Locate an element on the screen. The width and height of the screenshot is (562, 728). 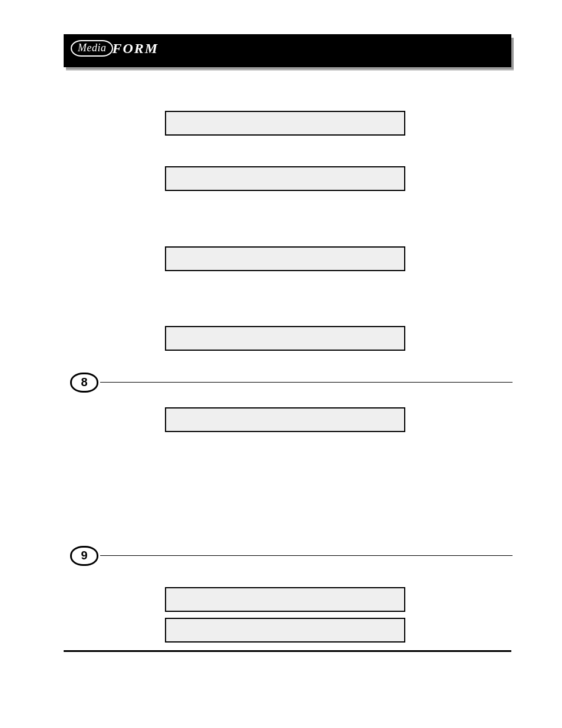
step-number: 8 is located at coordinates (84, 382).